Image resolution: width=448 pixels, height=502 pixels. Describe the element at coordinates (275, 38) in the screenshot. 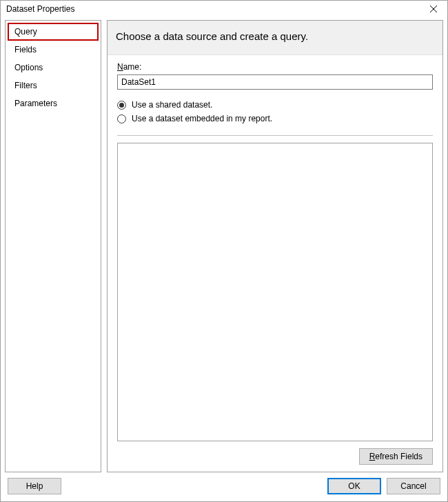

I see `panel-heading: Choose a data source and create a query.` at that location.